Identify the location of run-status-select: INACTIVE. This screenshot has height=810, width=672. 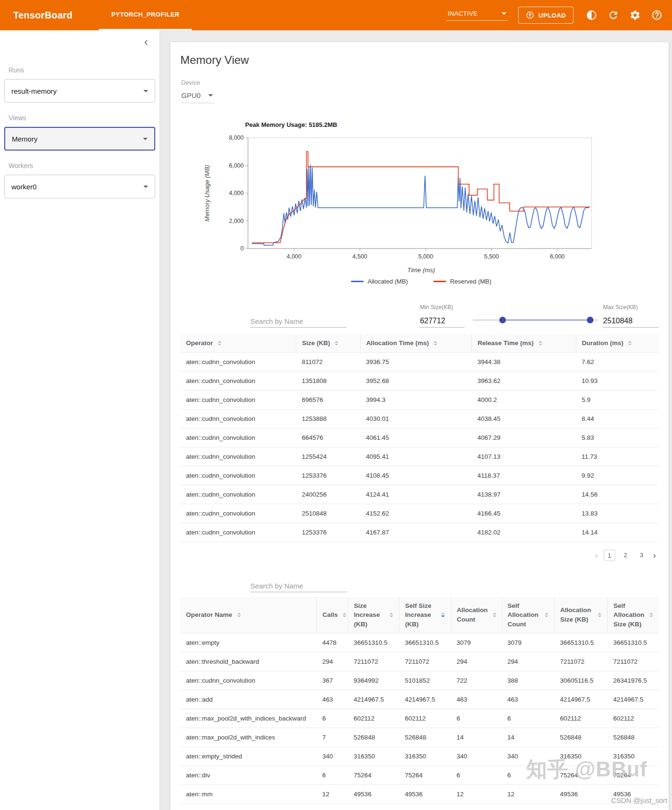
(477, 15).